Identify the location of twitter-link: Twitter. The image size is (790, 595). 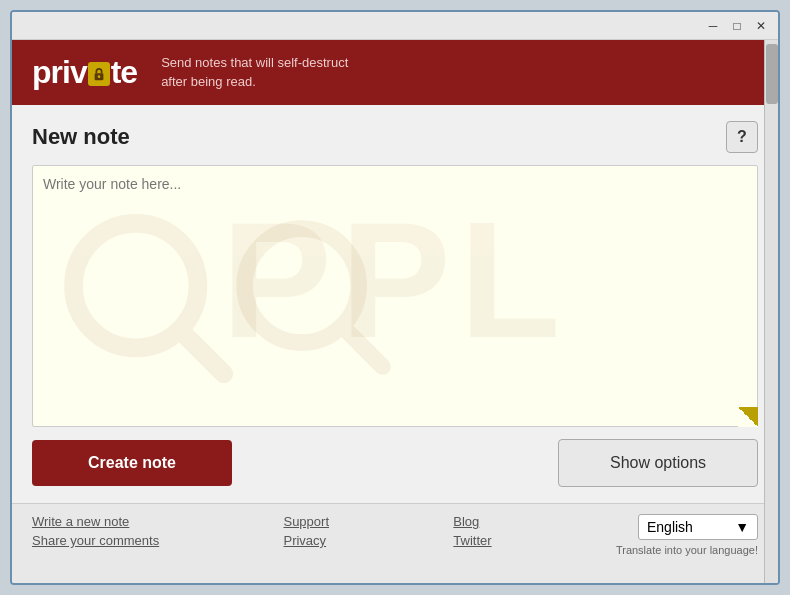
(472, 540).